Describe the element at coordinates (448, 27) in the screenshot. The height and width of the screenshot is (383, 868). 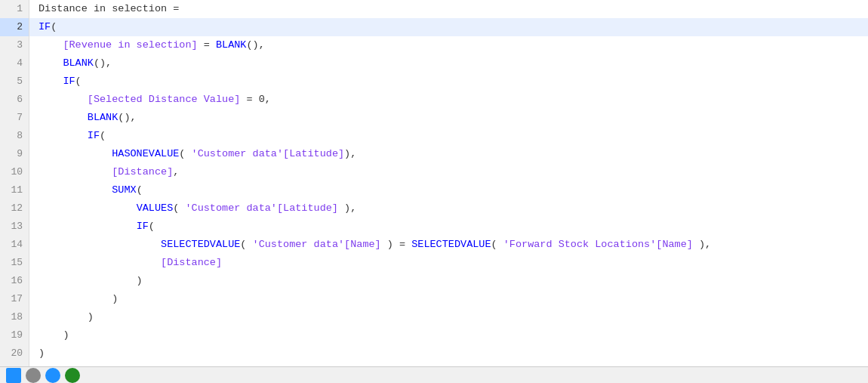
I see `code-line-2: IF(` at that location.